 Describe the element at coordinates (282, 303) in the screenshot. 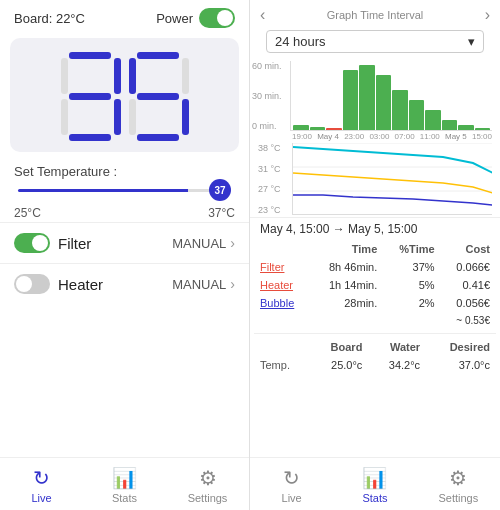

I see `bubble-stat-name: Bubble` at that location.